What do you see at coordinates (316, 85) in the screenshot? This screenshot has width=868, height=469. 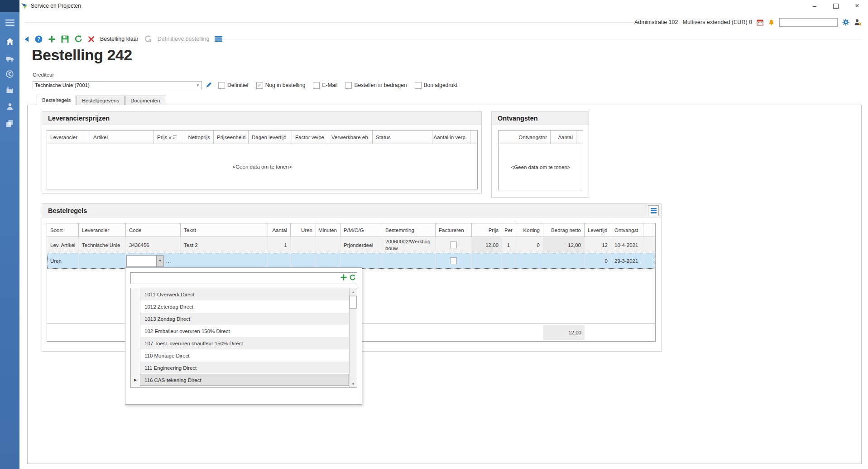 I see `flag-checkbox-e-mail` at bounding box center [316, 85].